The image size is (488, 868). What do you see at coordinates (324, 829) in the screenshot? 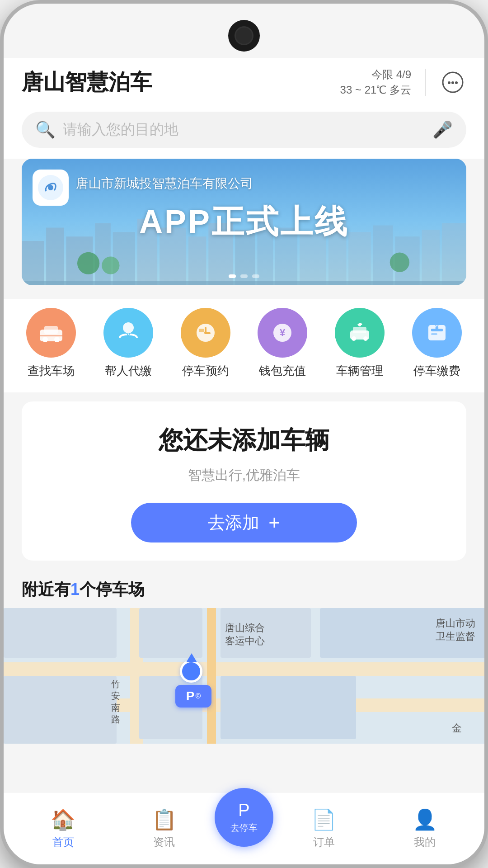
I see `nav-item-orders: 📄 订单` at bounding box center [324, 829].